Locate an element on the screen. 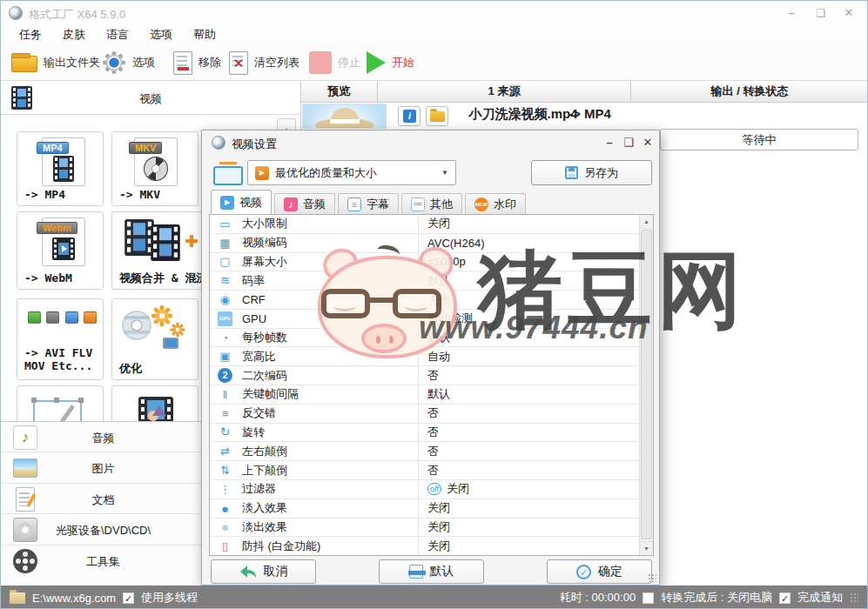  notify-checkbox is located at coordinates (785, 599).